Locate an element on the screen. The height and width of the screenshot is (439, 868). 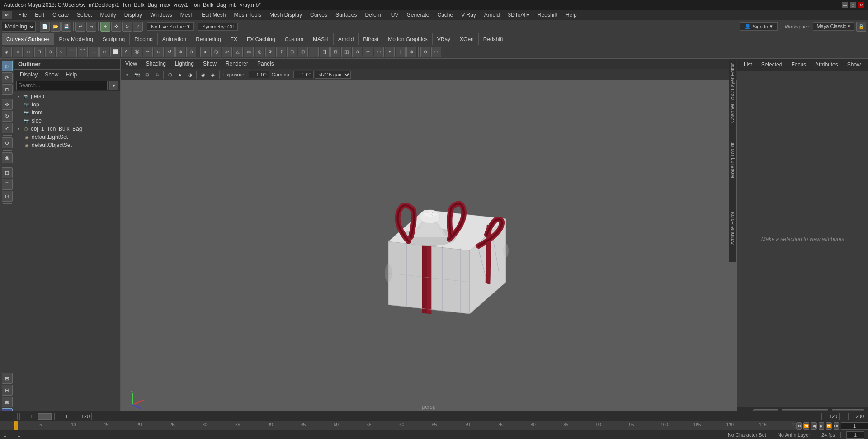
attr-menu-focus: Focus is located at coordinates (798, 65).